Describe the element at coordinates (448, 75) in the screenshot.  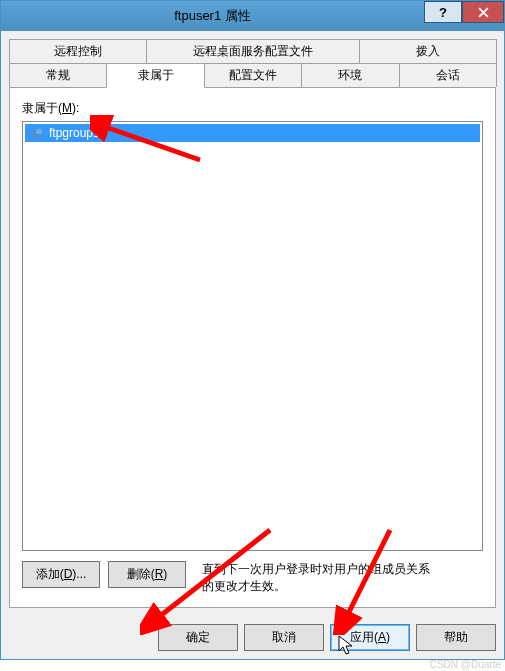
I see `tab-sessions: 会话` at that location.